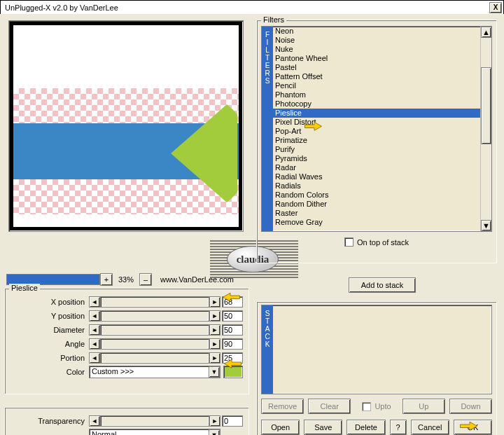 This screenshot has width=504, height=435. Describe the element at coordinates (127, 431) in the screenshot. I see `blend-mode-row: Normal ▼` at that location.